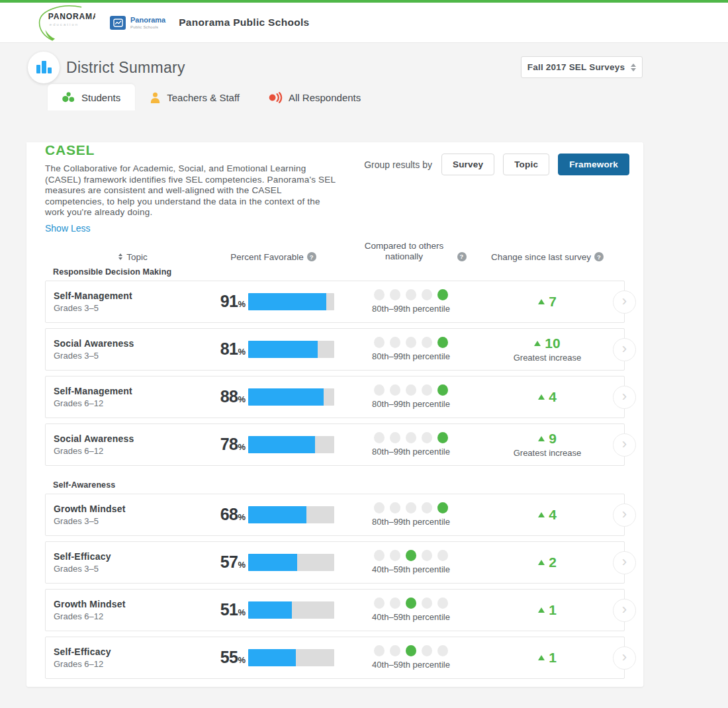 This screenshot has width=728, height=708. Describe the element at coordinates (315, 97) in the screenshot. I see `tab-all-respondents: All Respondents` at that location.